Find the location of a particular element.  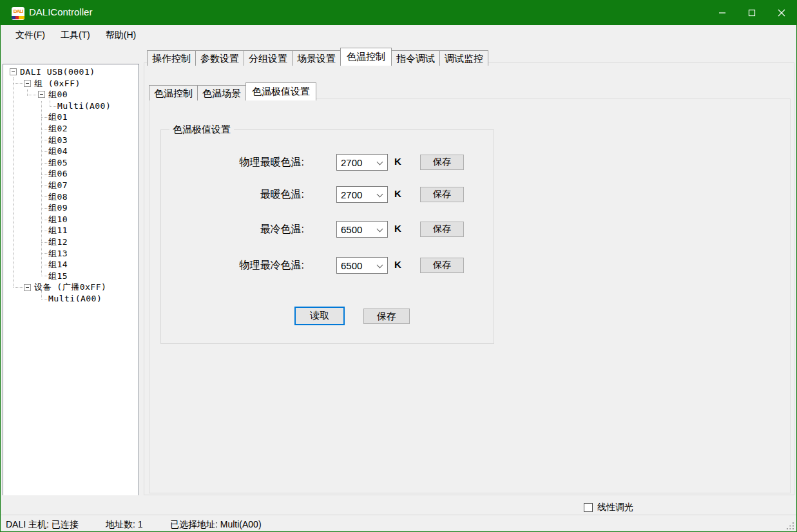

cct-row-label: 物理最暖色温: is located at coordinates (233, 162).